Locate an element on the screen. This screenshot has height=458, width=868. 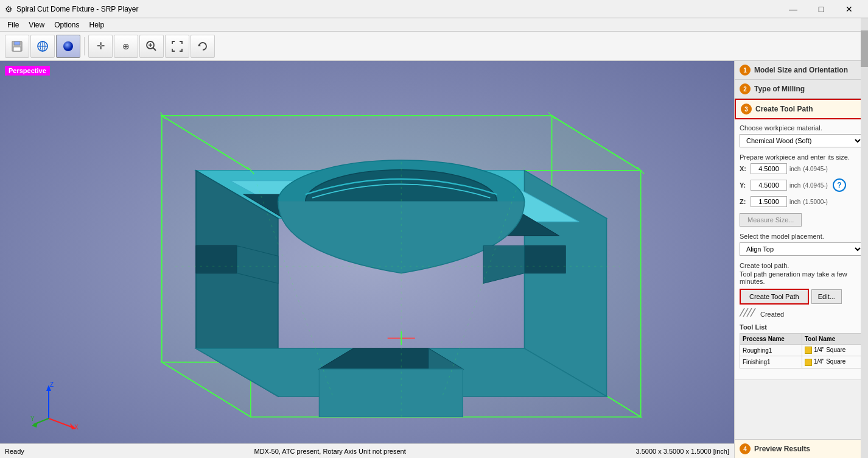
x-label: X: is located at coordinates (744, 169).